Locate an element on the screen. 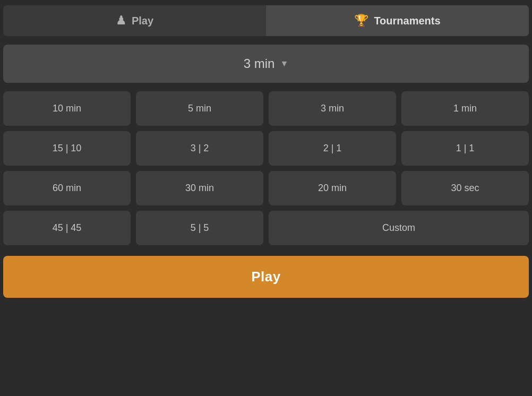 This screenshot has height=396, width=532. tab-tournaments: 🏆 Tournaments is located at coordinates (397, 21).